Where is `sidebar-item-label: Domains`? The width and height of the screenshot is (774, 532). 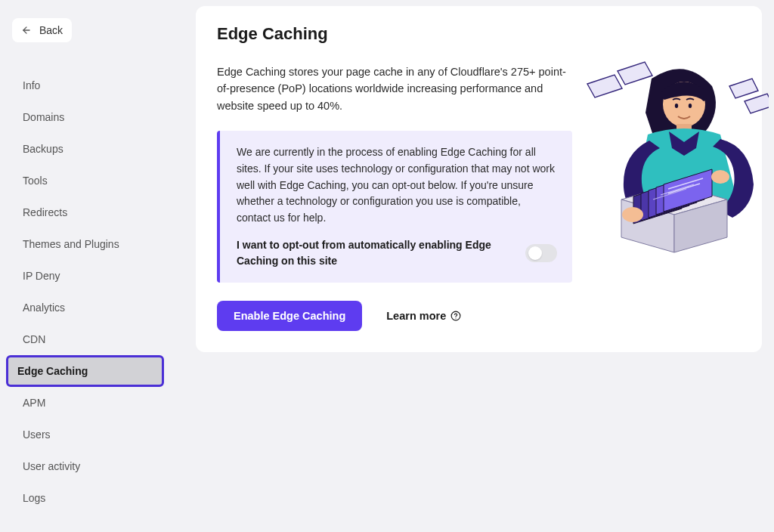
sidebar-item-label: Domains is located at coordinates (44, 117).